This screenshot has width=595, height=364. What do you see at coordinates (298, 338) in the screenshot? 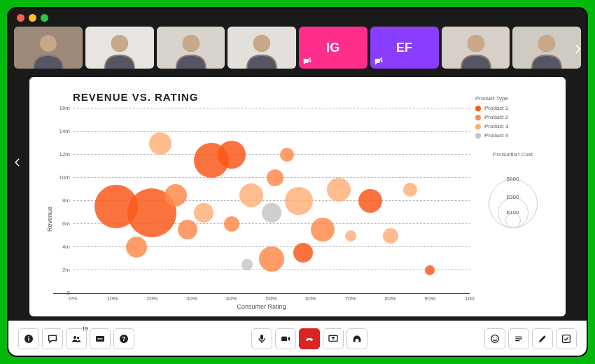
I see `call-toolbar: 19?` at bounding box center [298, 338].